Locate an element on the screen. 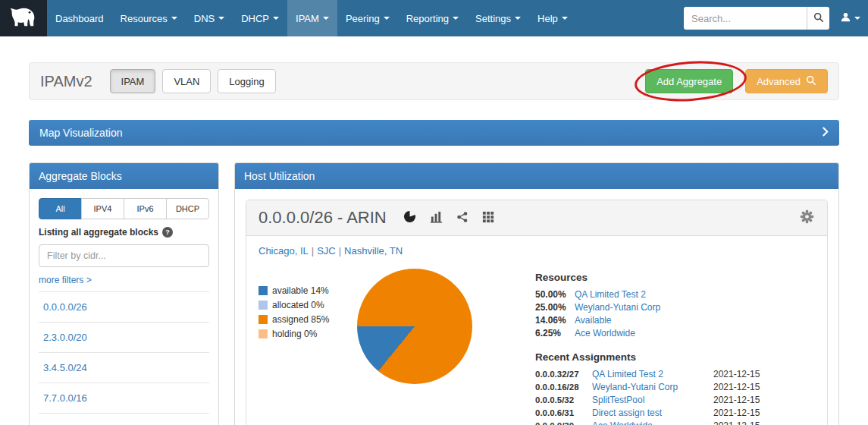 Image resolution: width=868 pixels, height=425 pixels. assignment-link: SplitTestPool is located at coordinates (653, 401).